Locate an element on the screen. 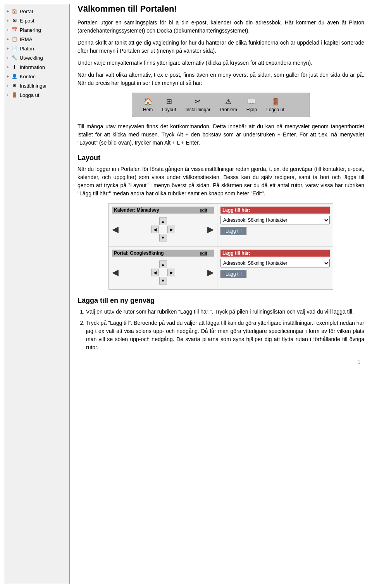 The height and width of the screenshot is (588, 372). google-cell-title: Portal: Googlesökning is located at coordinates (139, 253).